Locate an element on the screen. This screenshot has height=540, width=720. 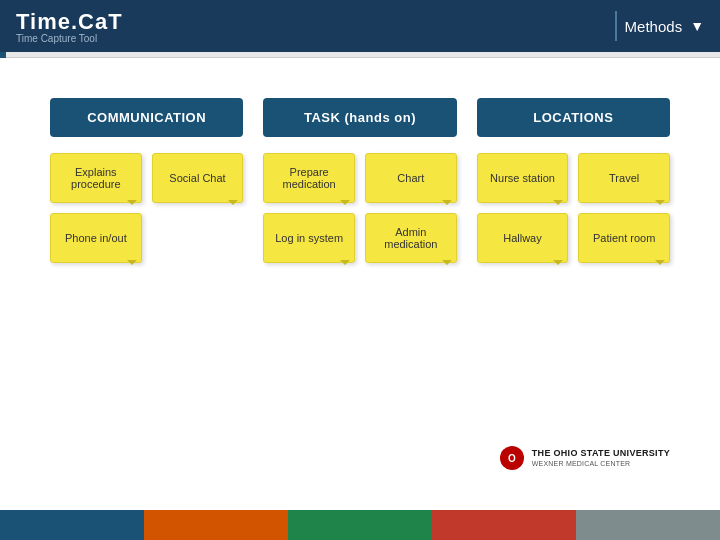
item-social-chat: Social Chat is located at coordinates (198, 178).